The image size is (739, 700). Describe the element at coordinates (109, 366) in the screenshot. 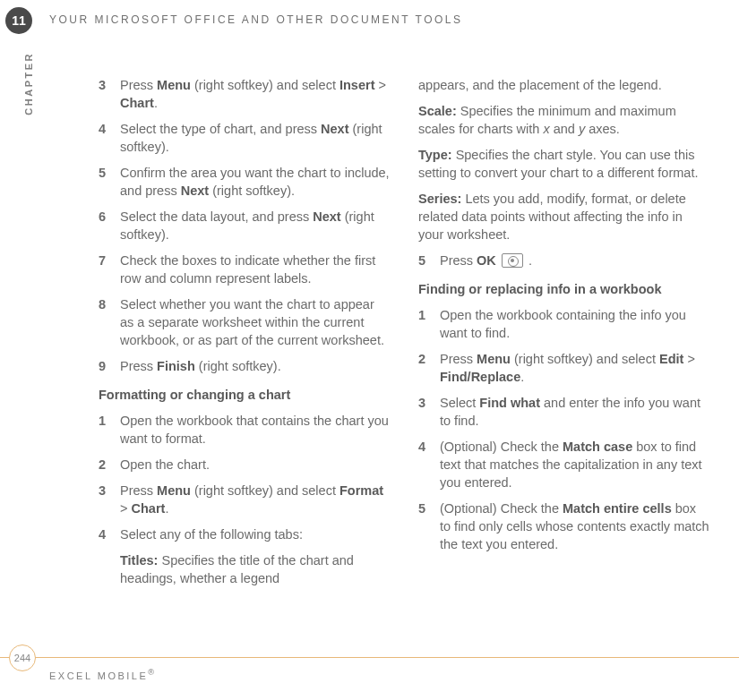

I see `step-number: 9` at that location.